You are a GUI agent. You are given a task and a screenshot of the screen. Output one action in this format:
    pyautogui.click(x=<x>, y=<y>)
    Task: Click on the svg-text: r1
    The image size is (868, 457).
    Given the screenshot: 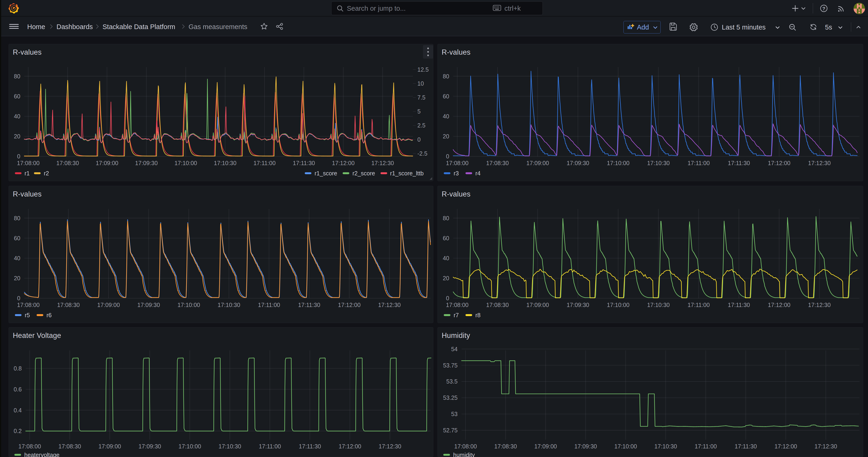 What is the action you would take?
    pyautogui.click(x=27, y=173)
    